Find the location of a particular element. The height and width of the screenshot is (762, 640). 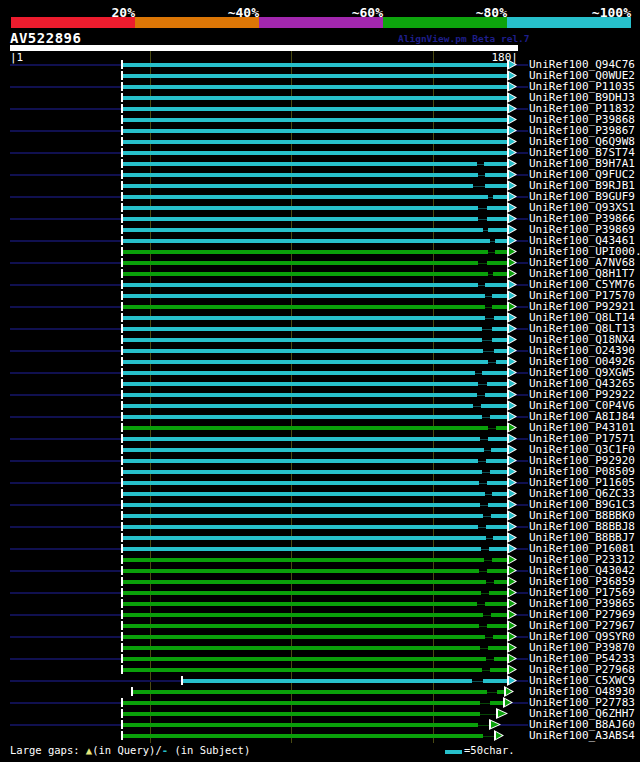

query-gap-label: (in Query)/ is located at coordinates (127, 750).